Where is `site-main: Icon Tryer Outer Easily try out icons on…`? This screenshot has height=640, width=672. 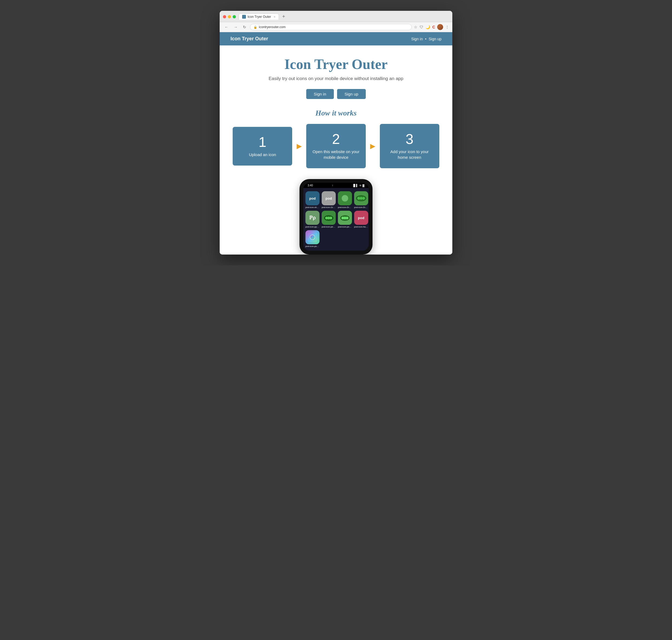 site-main: Icon Tryer Outer Easily try out icons on… is located at coordinates (336, 150).